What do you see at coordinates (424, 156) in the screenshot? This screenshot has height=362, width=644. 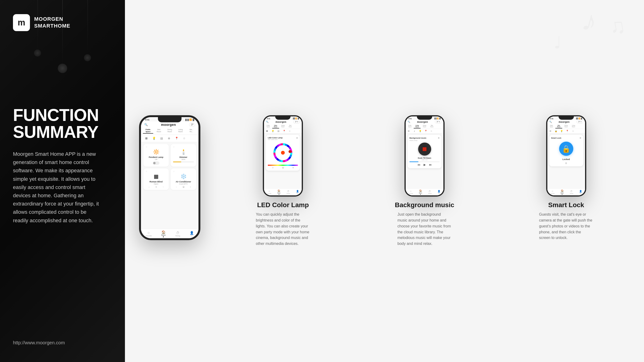 I see `music-phone-frame: 9:41 ▐▐ 📶 ▓ 🔍 moorgen 2F ▾` at bounding box center [424, 156].